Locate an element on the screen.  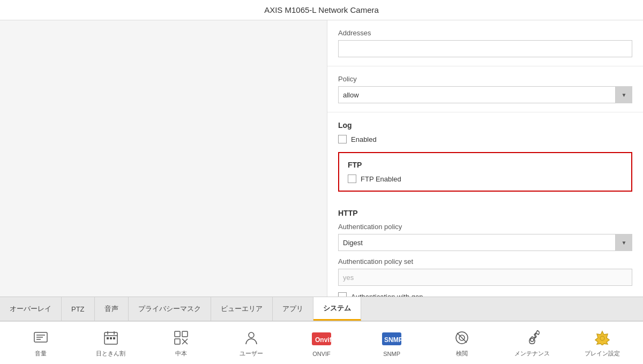
icon-label-user: ユーザー is located at coordinates (251, 353).